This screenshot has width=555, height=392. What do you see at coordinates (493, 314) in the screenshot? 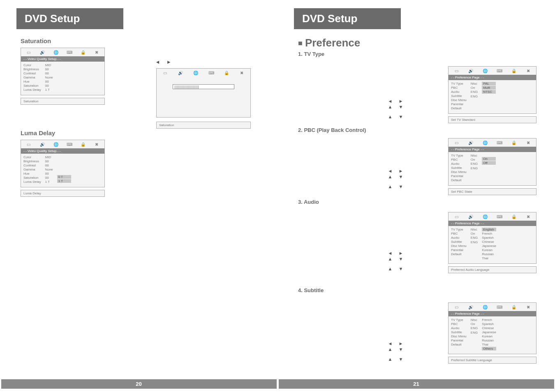
I see `osd-header: - - Preference Page - -` at bounding box center [493, 314].